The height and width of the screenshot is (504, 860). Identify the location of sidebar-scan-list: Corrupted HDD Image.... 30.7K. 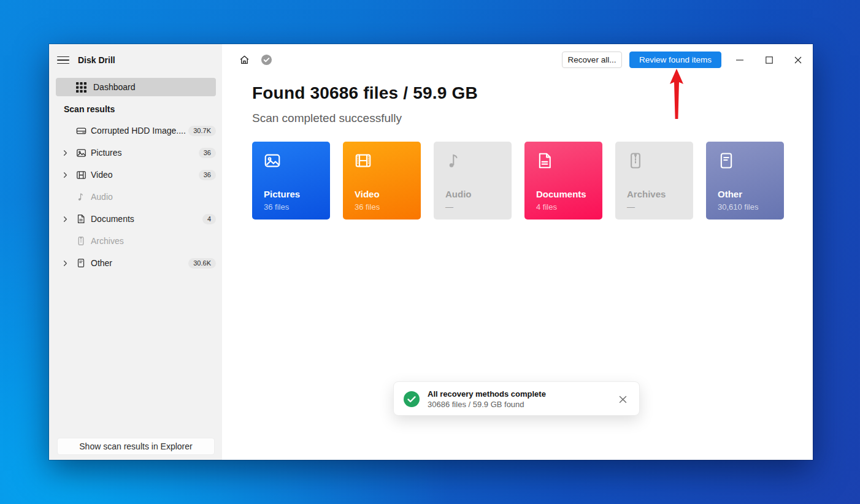
(136, 197).